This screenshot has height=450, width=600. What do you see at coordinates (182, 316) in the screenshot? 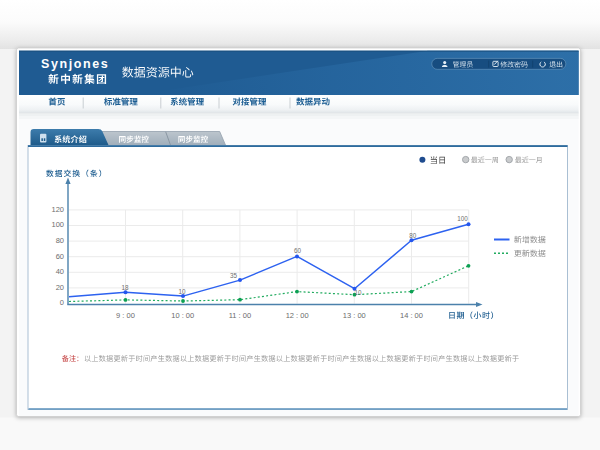
I see `svg-text: 10 : 00` at bounding box center [182, 316].